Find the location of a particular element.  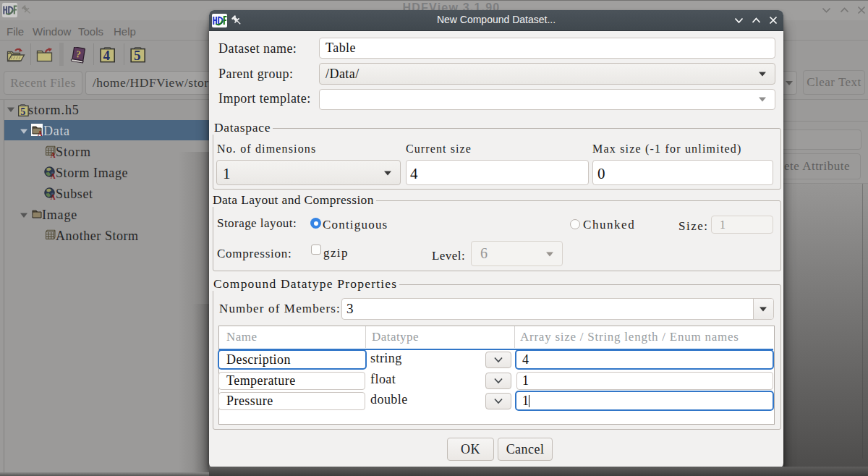

svg-text: 4 is located at coordinates (107, 55).